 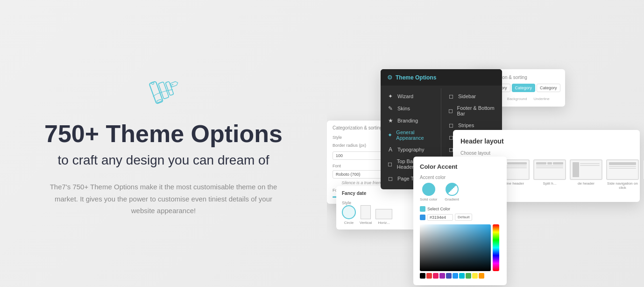 What do you see at coordinates (366, 215) in the screenshot?
I see `shape-vertical-item: Vertical` at bounding box center [366, 215].